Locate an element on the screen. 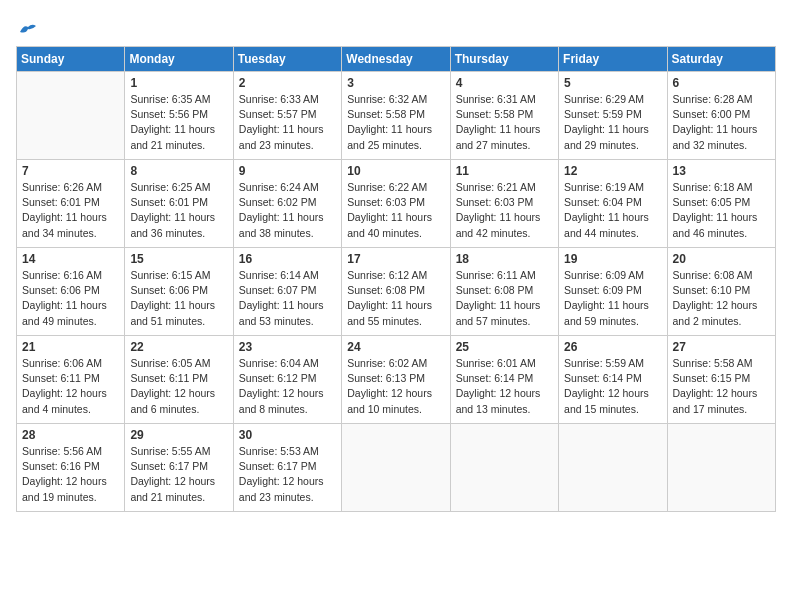 This screenshot has height=612, width=792. day-info: Sunrise: 6:26 AMSunset: 6:01 PMDaylight:… is located at coordinates (70, 210).